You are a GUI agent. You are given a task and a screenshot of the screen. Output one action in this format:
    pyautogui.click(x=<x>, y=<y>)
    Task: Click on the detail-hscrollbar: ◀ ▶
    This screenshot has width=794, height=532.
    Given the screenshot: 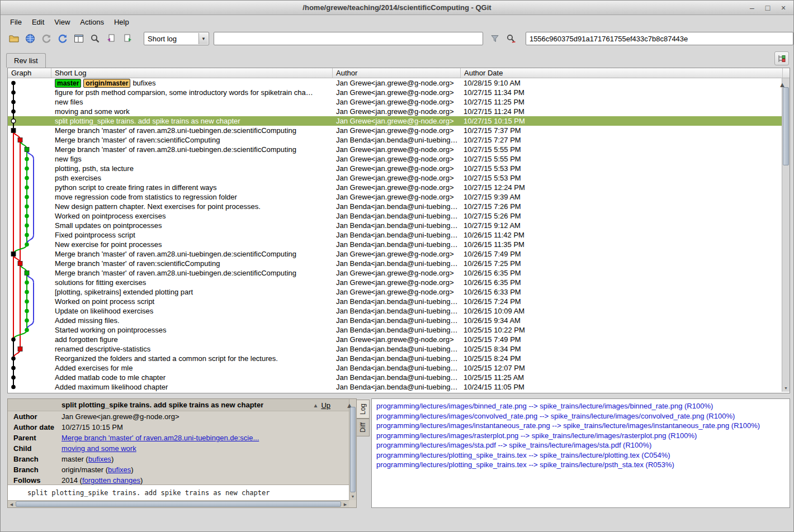 What is the action you would take?
    pyautogui.click(x=178, y=504)
    